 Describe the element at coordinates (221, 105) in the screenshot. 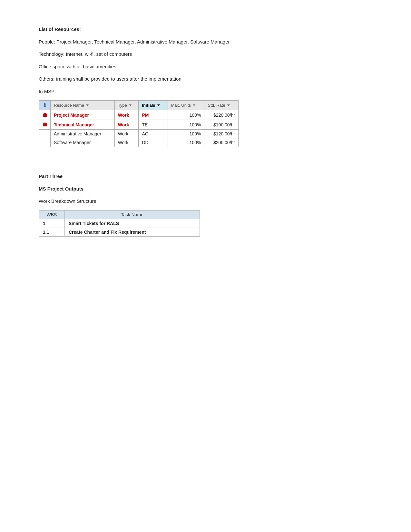

I see `table-header-std-rate: Std. Rate` at that location.